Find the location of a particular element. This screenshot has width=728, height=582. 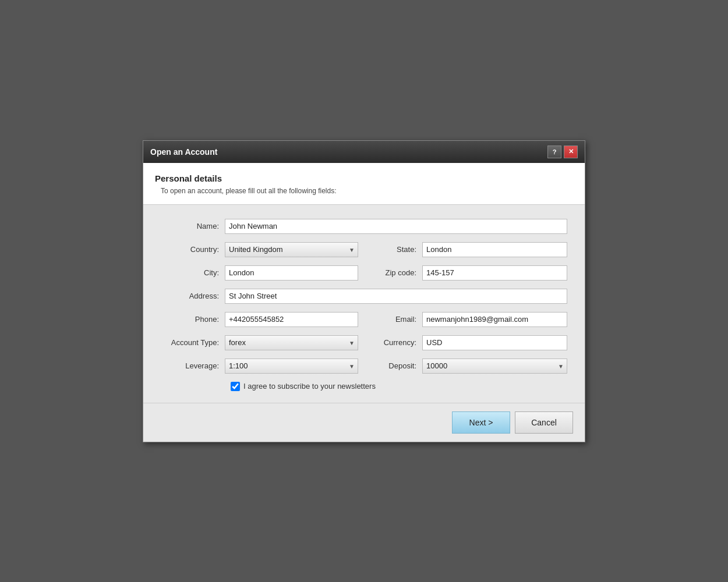

title-bar-controls: ? ✕ is located at coordinates (563, 152).